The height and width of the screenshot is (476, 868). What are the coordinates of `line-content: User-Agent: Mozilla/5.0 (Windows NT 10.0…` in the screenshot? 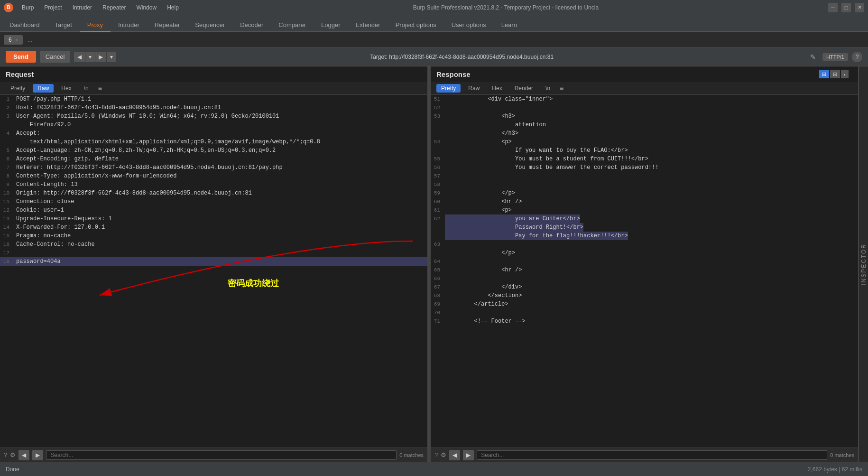 It's located at (147, 116).